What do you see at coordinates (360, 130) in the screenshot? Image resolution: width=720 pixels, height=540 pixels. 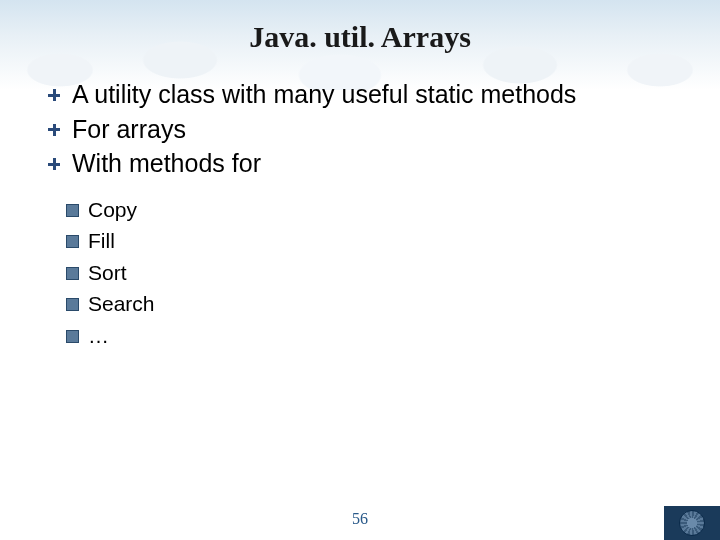 I see `bullet-item: For arrays` at bounding box center [360, 130].